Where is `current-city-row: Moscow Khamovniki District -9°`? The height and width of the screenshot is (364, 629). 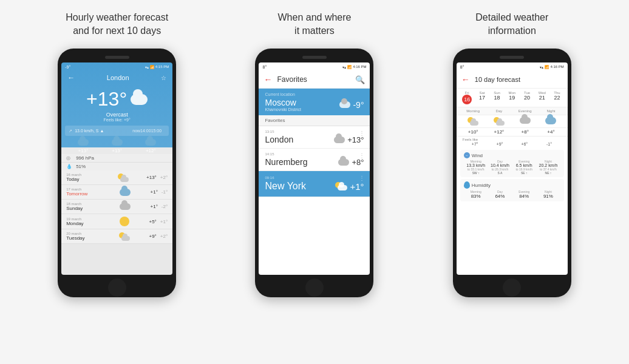 current-city-row: Moscow Khamovniki District -9° is located at coordinates (314, 104).